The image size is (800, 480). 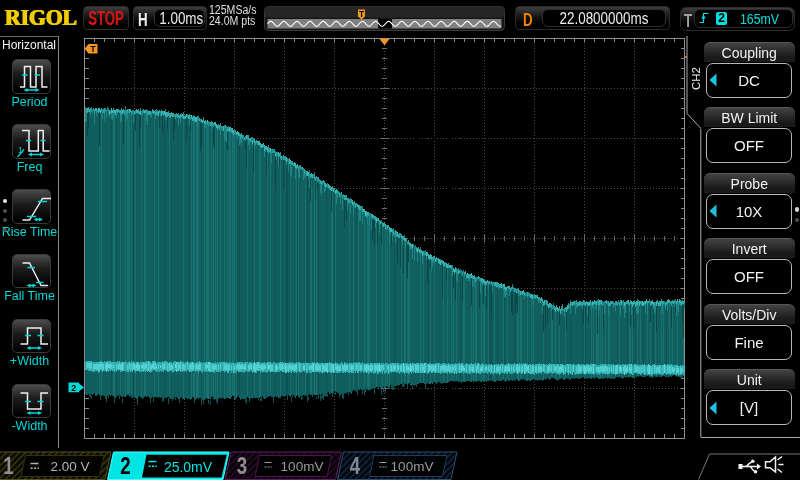 What do you see at coordinates (8, 466) in the screenshot?
I see `svg-text: 1` at bounding box center [8, 466].